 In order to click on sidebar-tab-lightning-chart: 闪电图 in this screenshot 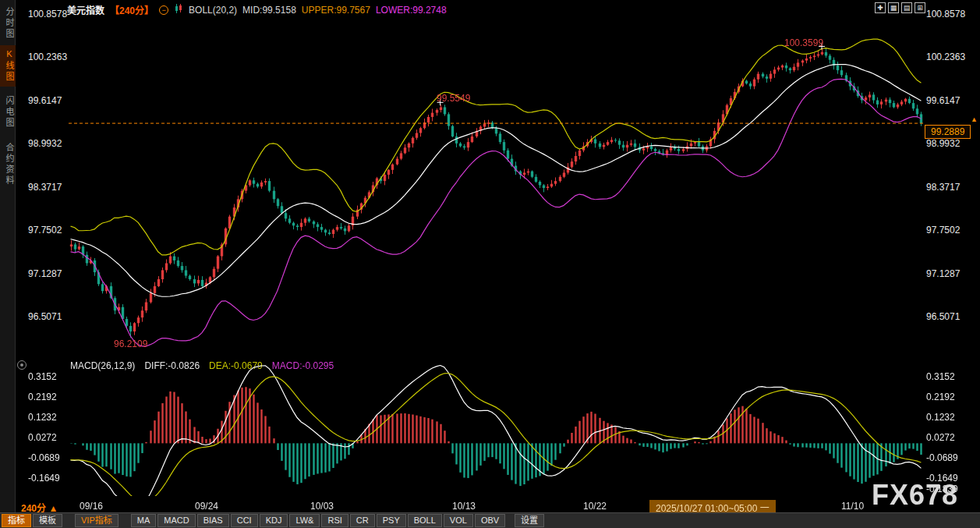, I will do `click(8, 112)`.